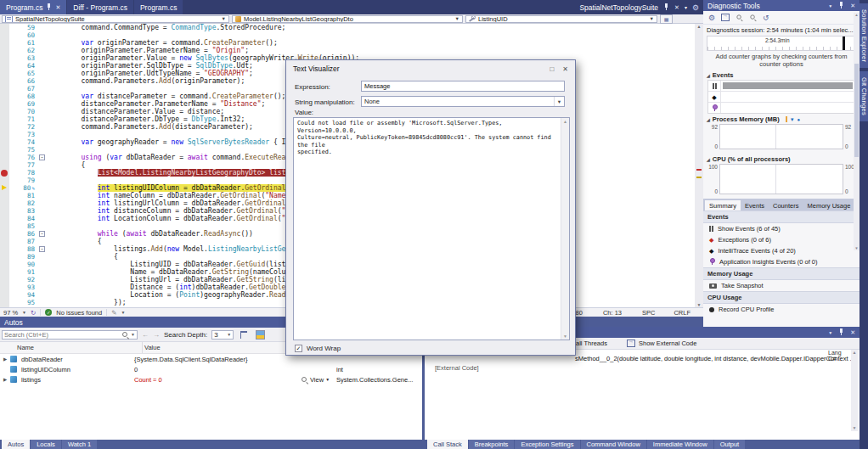 Image resolution: width=868 pixels, height=449 pixels. Describe the element at coordinates (781, 159) in the screenshot. I see `cpu-section-header: ◢ CPU (% of all processors)` at that location.